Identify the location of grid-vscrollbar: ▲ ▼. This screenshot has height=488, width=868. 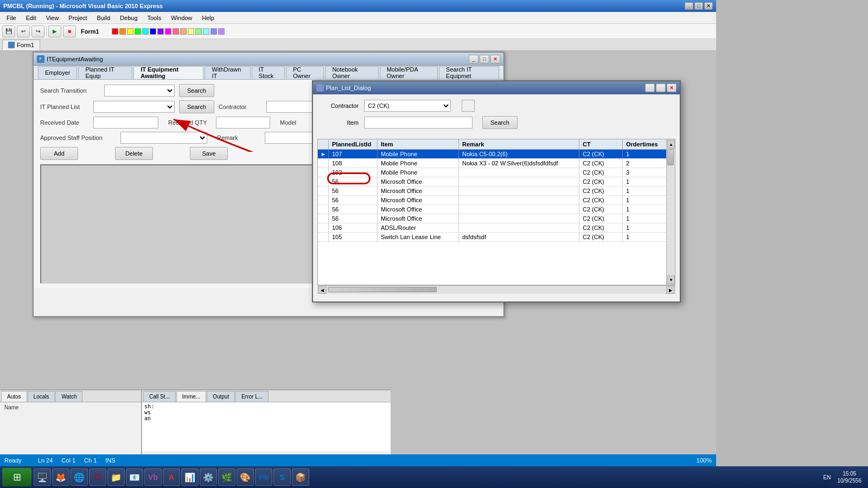
(671, 212).